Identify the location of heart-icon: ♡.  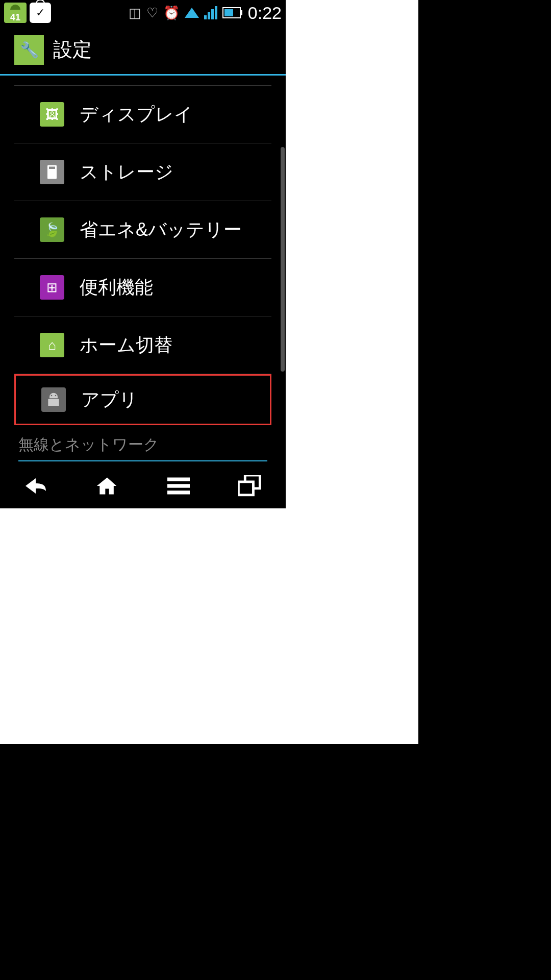
(152, 13).